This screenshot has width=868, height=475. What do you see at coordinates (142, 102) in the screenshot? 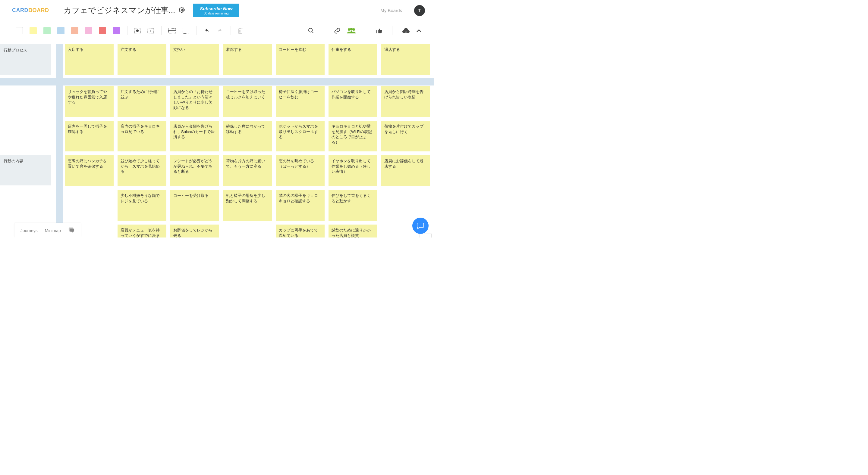
I see `story-card: 注文するために行列に並ぶ` at bounding box center [142, 102].